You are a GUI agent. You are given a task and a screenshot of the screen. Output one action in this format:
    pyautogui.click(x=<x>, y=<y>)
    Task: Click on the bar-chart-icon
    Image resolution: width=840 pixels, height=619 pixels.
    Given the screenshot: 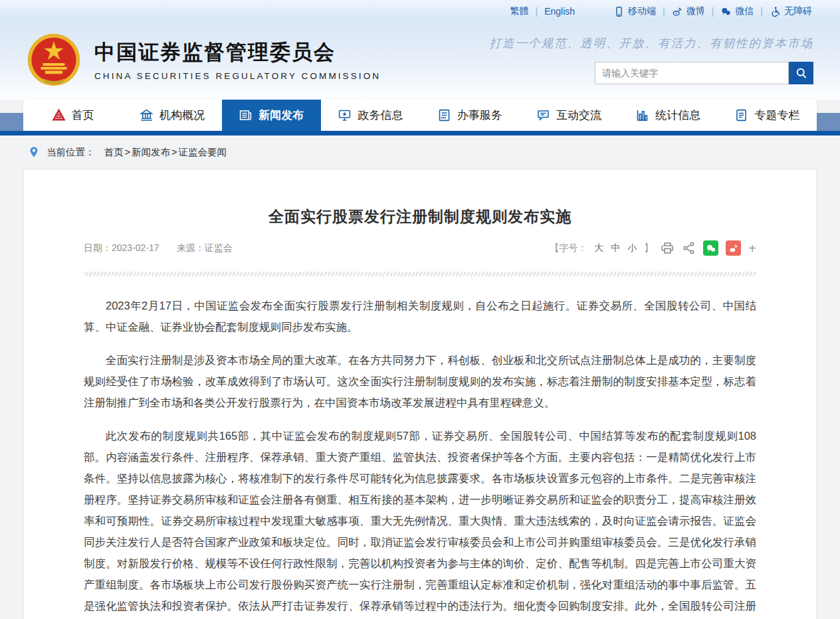 What is the action you would take?
    pyautogui.click(x=642, y=116)
    